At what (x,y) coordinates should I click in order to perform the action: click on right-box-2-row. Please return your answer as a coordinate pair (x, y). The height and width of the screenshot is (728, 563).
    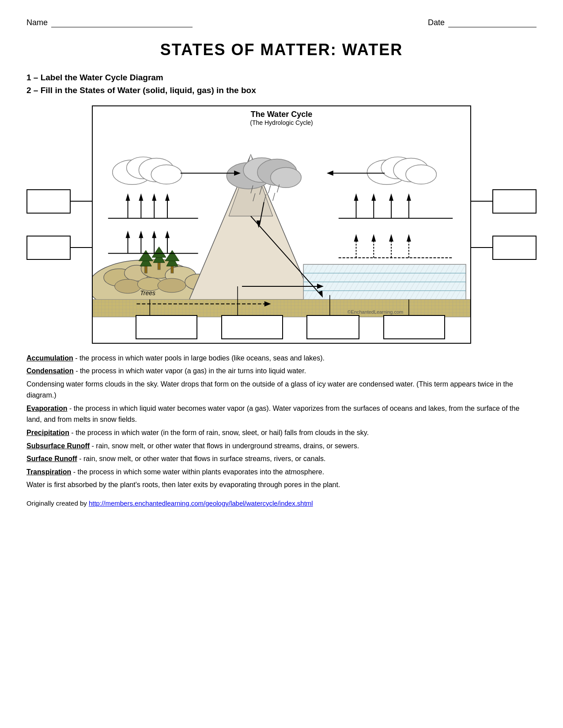
    Looking at the image, I should click on (504, 248).